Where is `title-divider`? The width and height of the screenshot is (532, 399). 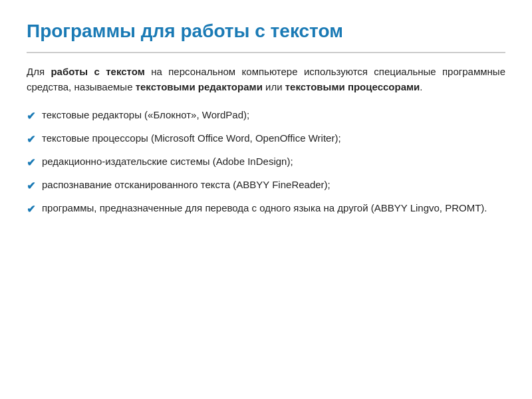 title-divider is located at coordinates (266, 53).